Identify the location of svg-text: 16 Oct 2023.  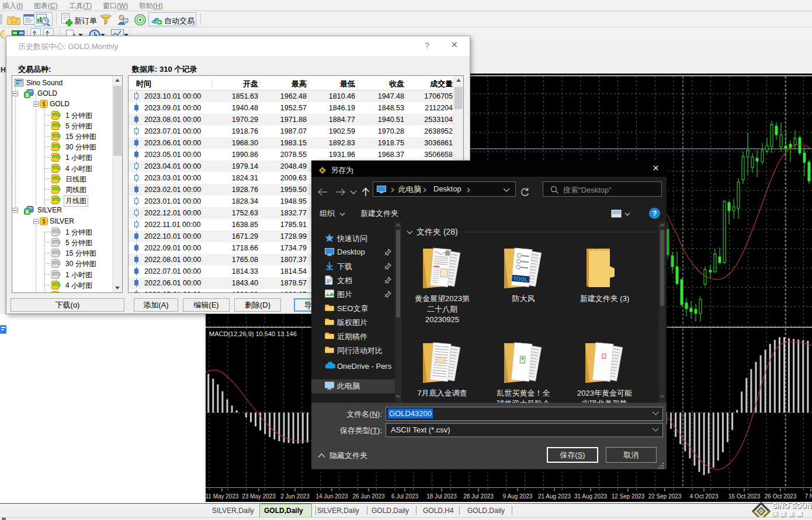
(744, 496).